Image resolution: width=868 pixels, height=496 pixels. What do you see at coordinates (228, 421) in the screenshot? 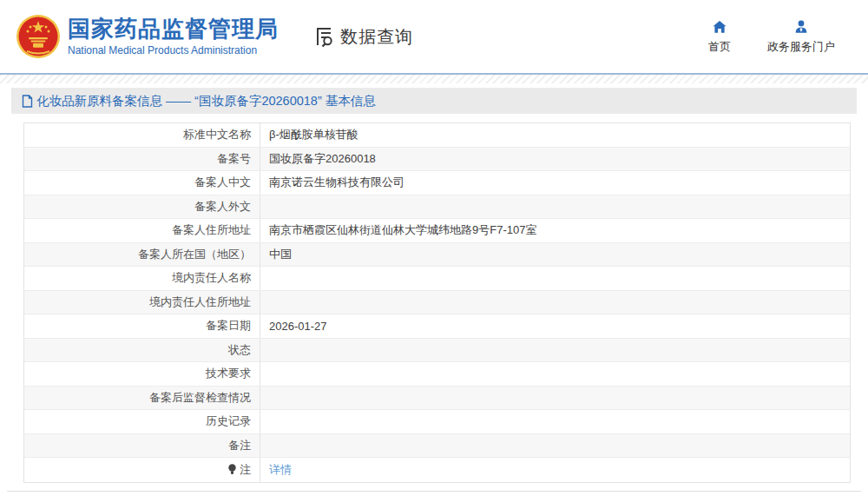
I see `row-label-text: 历史记录` at bounding box center [228, 421].